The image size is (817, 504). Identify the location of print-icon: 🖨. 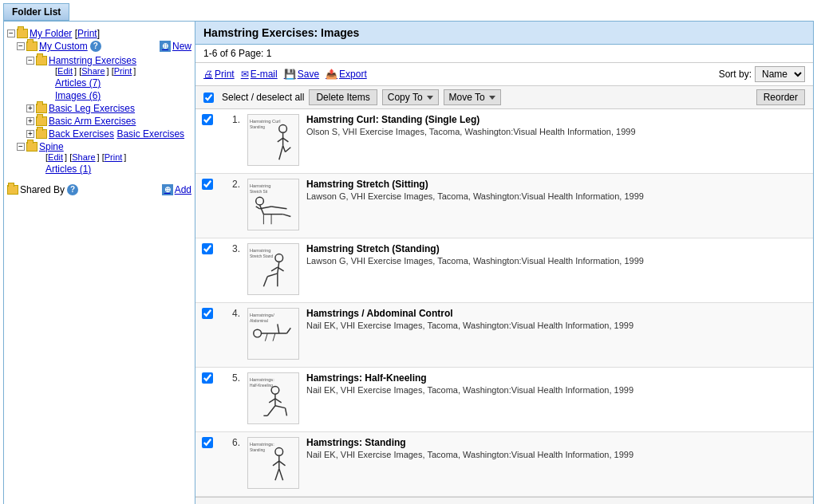
(208, 74).